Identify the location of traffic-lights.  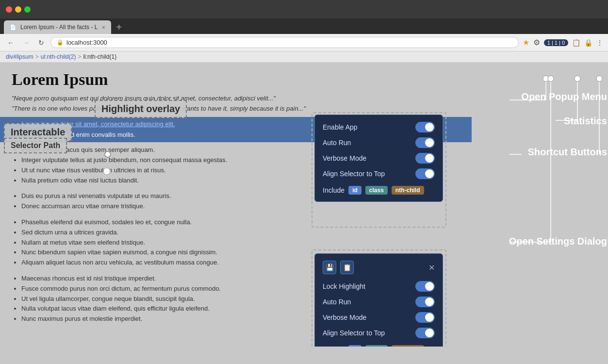
(18, 10).